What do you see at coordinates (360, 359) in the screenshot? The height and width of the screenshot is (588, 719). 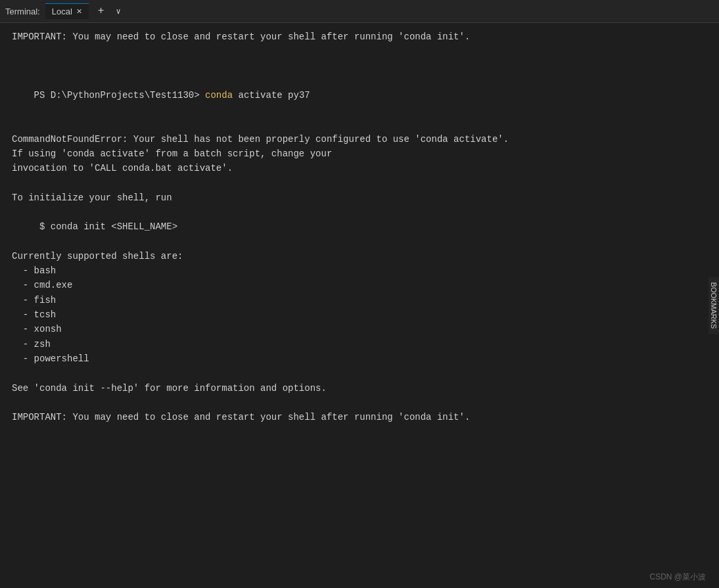 I see `terminal-line: - powershell` at bounding box center [360, 359].